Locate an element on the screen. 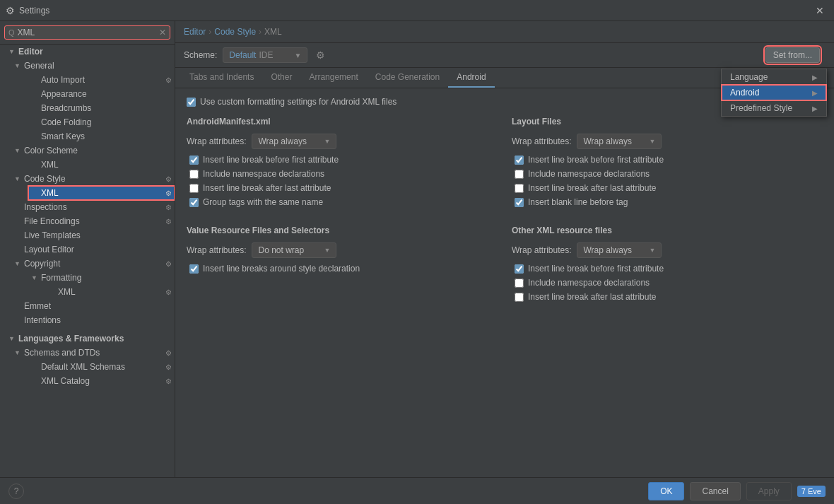 This screenshot has width=834, height=504. app-icon: ⚙ is located at coordinates (10, 11).